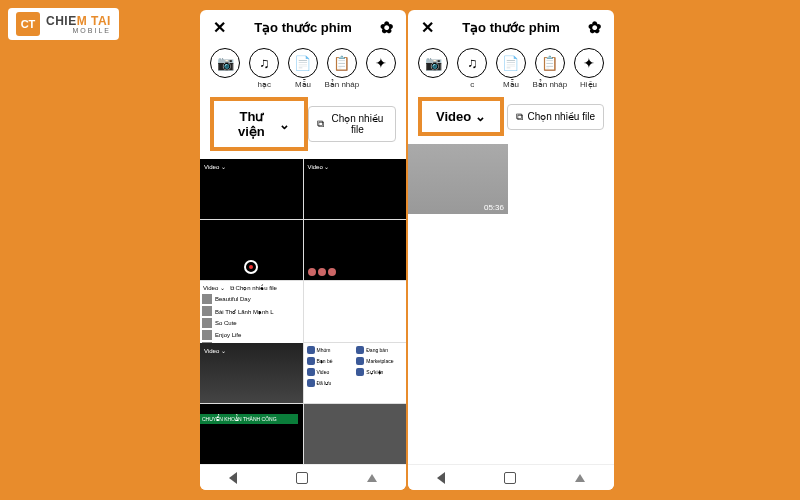 This screenshot has height=500, width=800. I want to click on library-dropdown: Thư viện⌄, so click(259, 124).